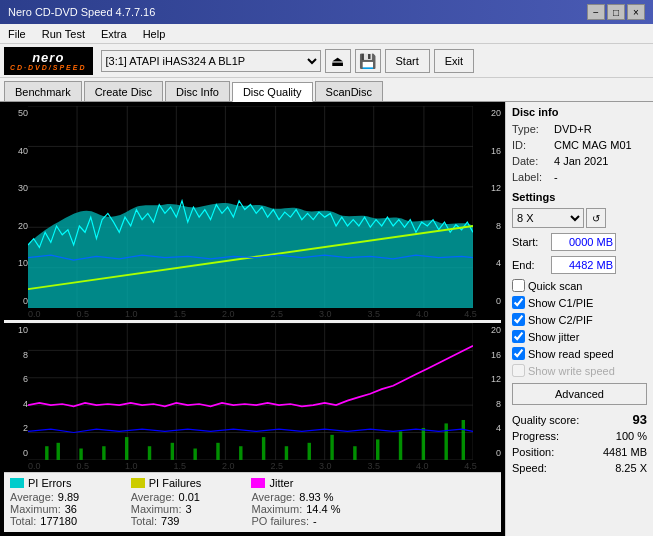  I want to click on close-button: ×, so click(636, 12).